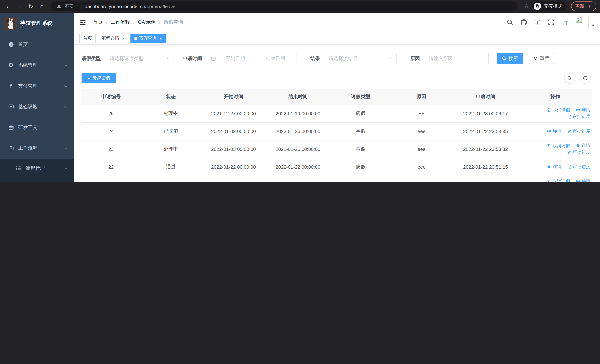 The height and width of the screenshot is (364, 600). I want to click on reason-input, so click(457, 58).